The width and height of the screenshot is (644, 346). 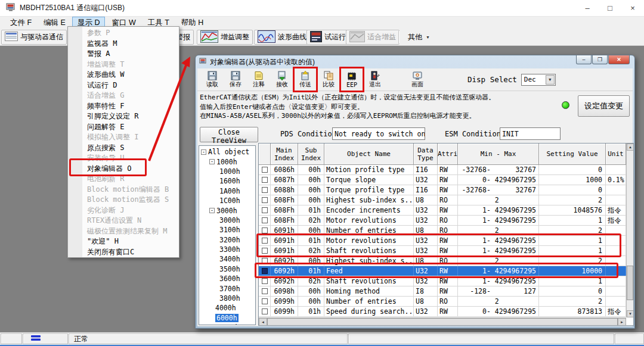 What do you see at coordinates (352, 80) in the screenshot?
I see `dialog-toolbar-button: EEP` at bounding box center [352, 80].